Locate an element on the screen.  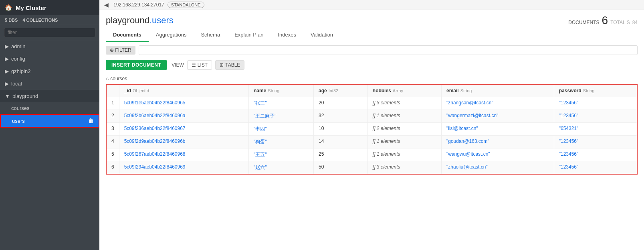
row-number: 5 is located at coordinates (113, 155).